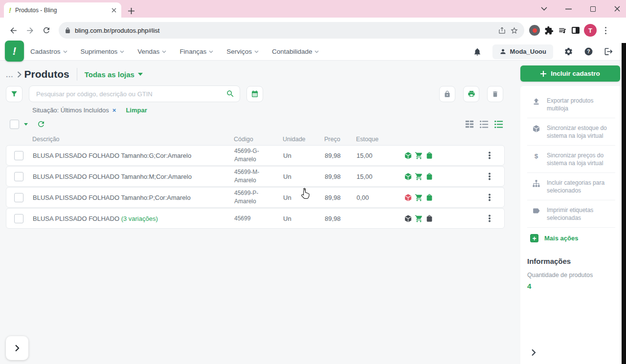  I want to click on store-selector: Todas as lojas, so click(113, 74).